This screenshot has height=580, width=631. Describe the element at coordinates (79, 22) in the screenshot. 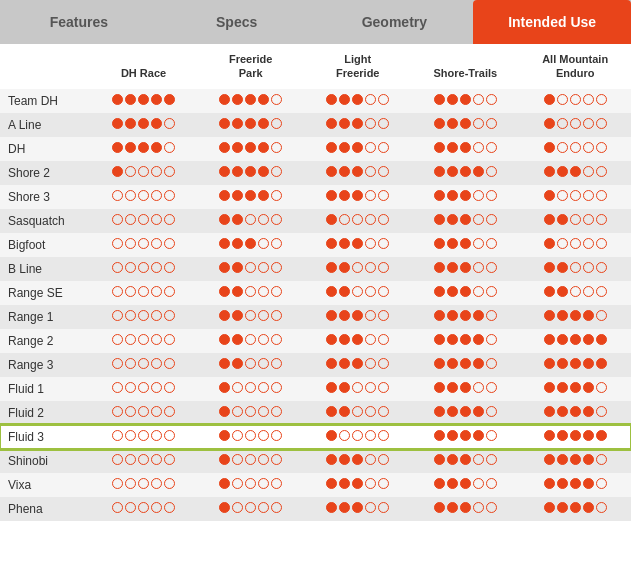

I see `nav-tab-features: Features` at that location.